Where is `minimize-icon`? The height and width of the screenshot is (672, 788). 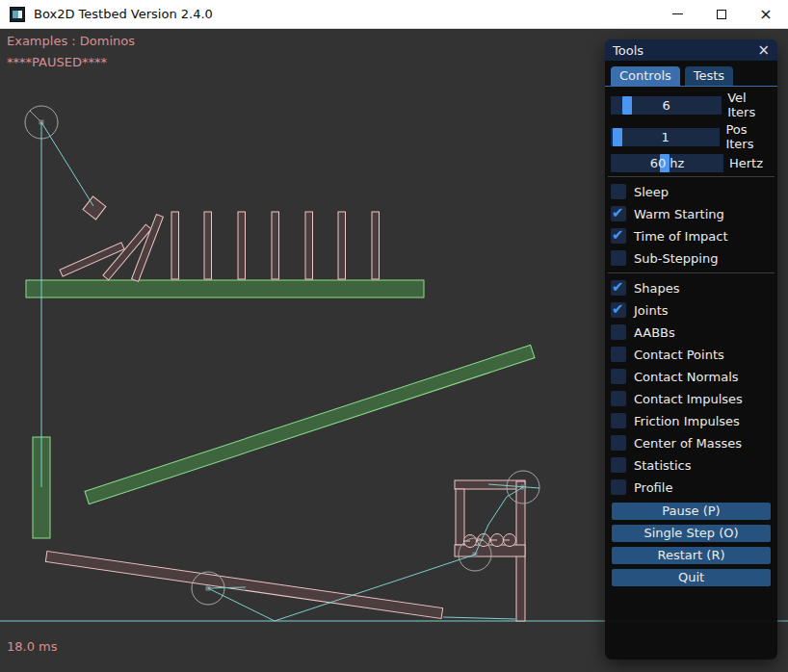
minimize-icon is located at coordinates (678, 13).